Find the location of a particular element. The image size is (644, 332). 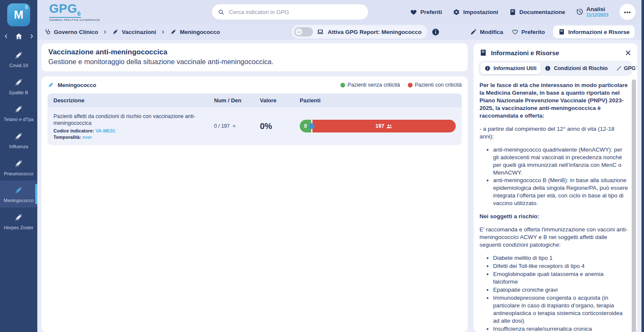

sidebar-item-influenza: Influenza is located at coordinates (19, 140).